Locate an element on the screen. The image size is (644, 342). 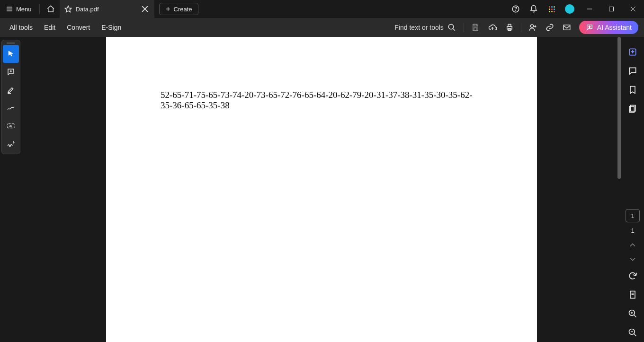
text-area-icon: AI is located at coordinates (11, 126).